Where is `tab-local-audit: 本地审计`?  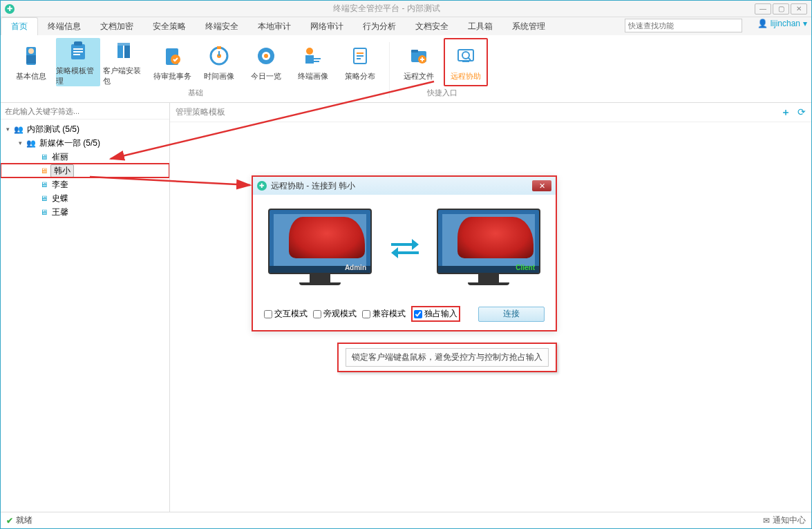
tab-local-audit: 本地审计 is located at coordinates (274, 26).